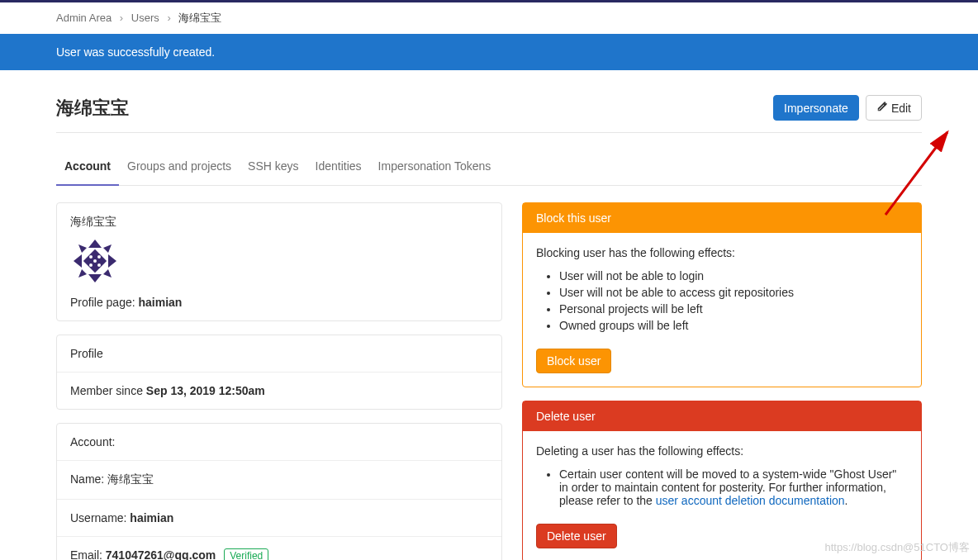 Image resolution: width=978 pixels, height=560 pixels. I want to click on watermark: https://blog.csdn@51CTO博客, so click(897, 548).